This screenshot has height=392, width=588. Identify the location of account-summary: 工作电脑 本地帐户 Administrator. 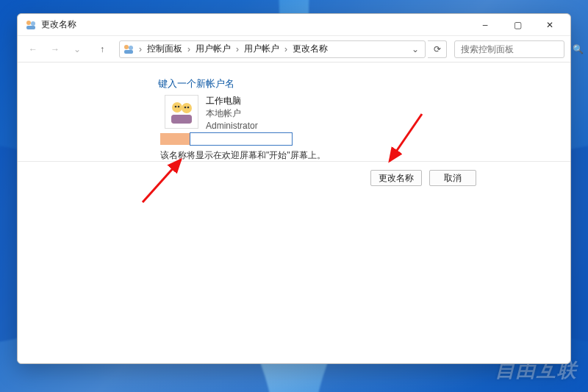
(212, 113).